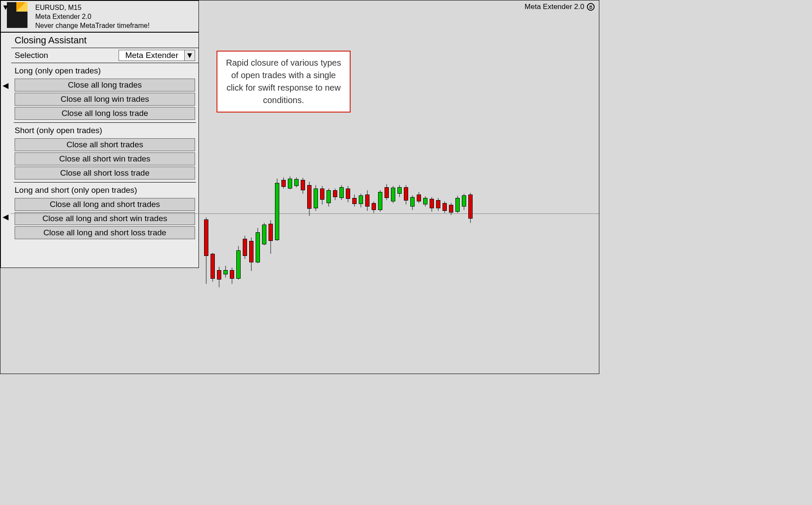 This screenshot has height=505, width=812. I want to click on candlestick-chart, so click(342, 234).